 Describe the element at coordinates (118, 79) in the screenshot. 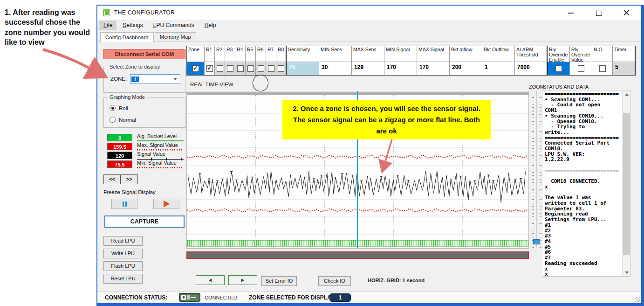

I see `zone-label: ZONE:` at that location.